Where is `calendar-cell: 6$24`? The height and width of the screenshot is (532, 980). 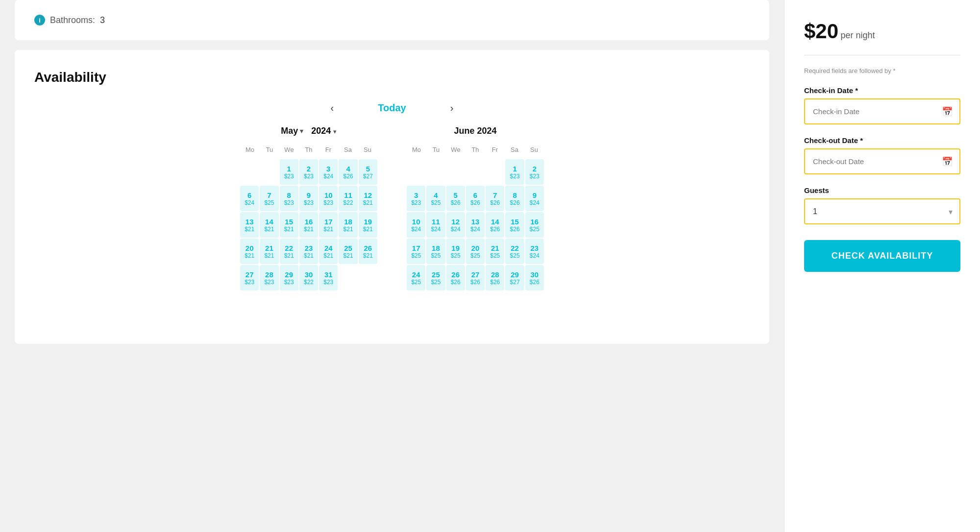
calendar-cell: 6$24 is located at coordinates (249, 198).